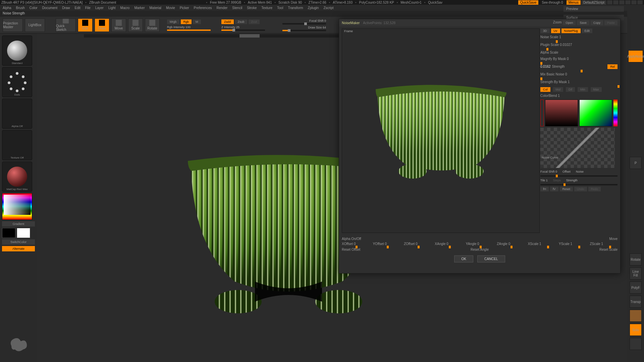  I want to click on menu-tool: Tool, so click(280, 8).